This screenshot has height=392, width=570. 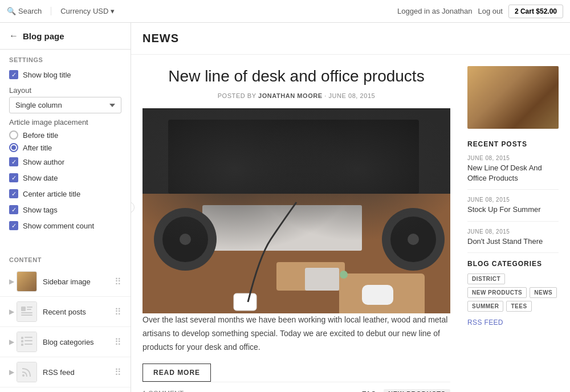 I want to click on recent-posts-section: RECENT POSTS JUNE 08, 2015 New Line Of D…, so click(x=513, y=197).